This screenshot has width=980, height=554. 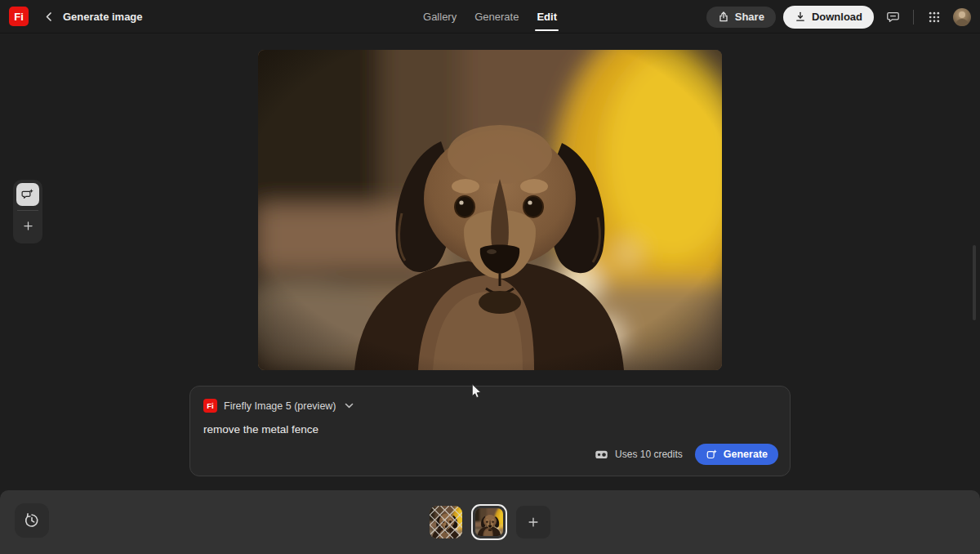 I want to click on generate-sparkle-icon, so click(x=712, y=454).